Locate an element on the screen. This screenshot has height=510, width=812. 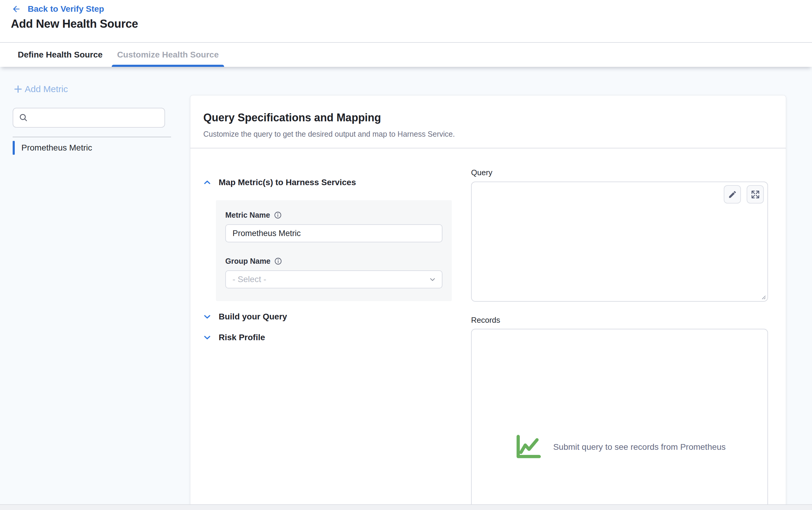
query-editor is located at coordinates (620, 242).